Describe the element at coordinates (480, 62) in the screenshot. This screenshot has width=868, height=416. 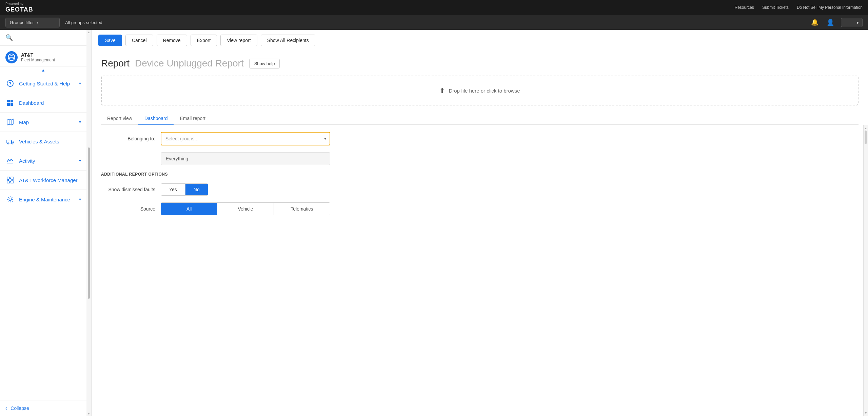
I see `report-header: Report Device Unplugged Report Show help` at that location.